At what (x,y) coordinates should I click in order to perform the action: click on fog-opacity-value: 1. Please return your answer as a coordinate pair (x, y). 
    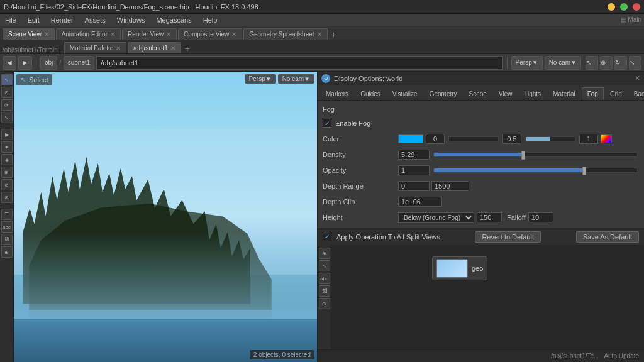
    Looking at the image, I should click on (414, 170).